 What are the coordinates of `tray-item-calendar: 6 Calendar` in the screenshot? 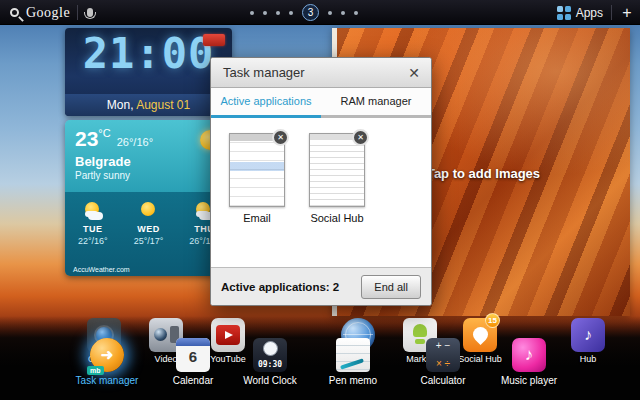 It's located at (193, 362).